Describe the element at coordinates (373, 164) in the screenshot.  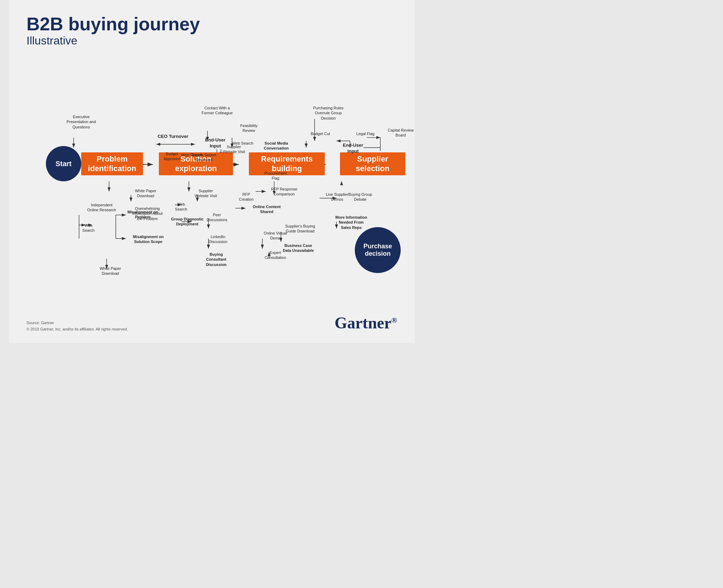
I see `stage-supplier: Supplier selection` at that location.